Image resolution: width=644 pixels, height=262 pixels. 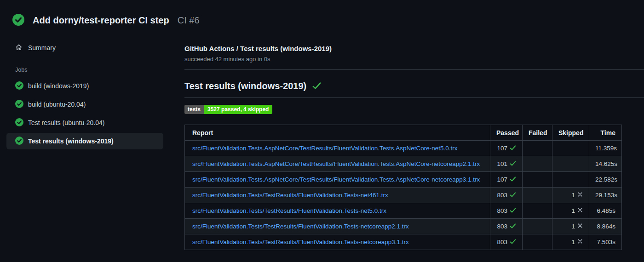 I want to click on tests-badge-label: tests, so click(x=194, y=109).